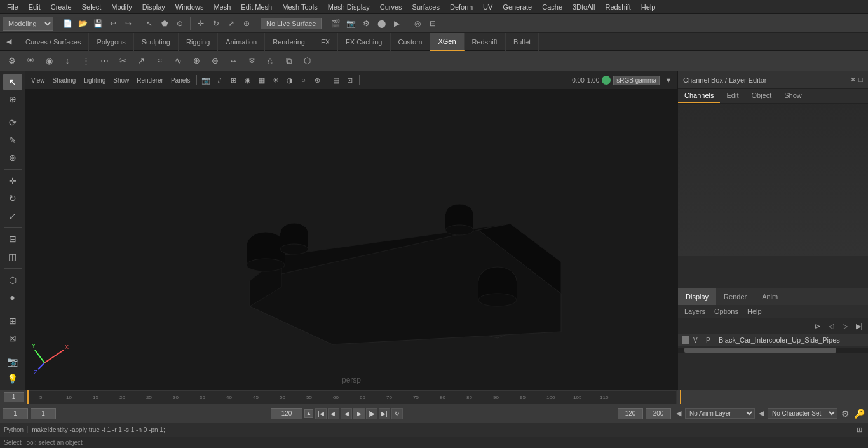  Describe the element at coordinates (321, 414) in the screenshot. I see `go-start-btn: |◀` at that location.